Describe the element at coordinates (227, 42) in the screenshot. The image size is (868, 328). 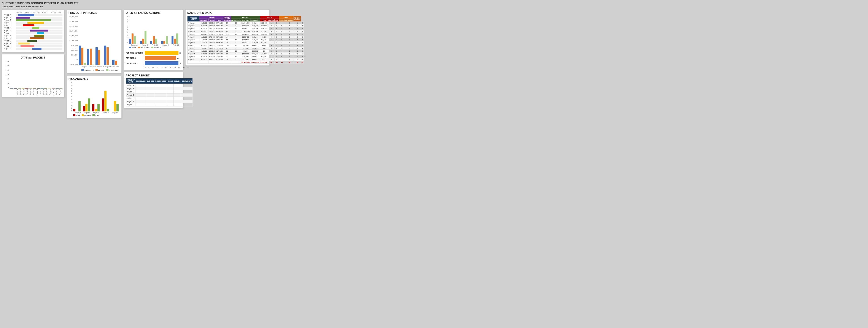
I see `dash-cell: 16` at that location.